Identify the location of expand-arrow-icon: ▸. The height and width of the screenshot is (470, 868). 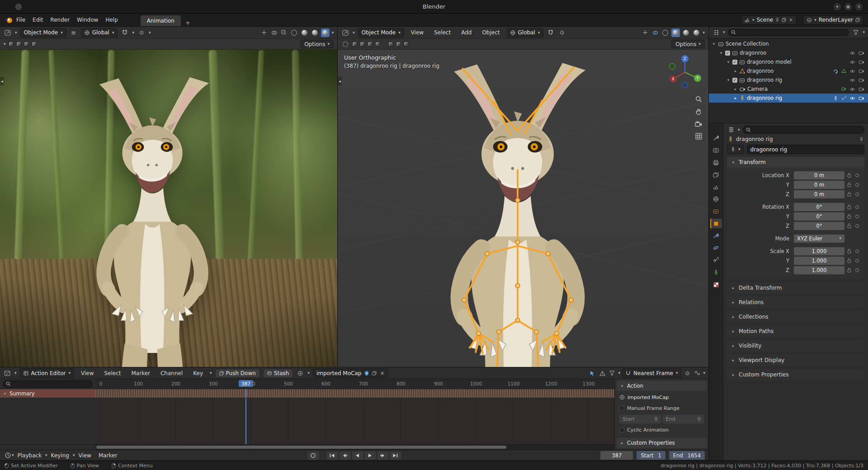
(736, 89).